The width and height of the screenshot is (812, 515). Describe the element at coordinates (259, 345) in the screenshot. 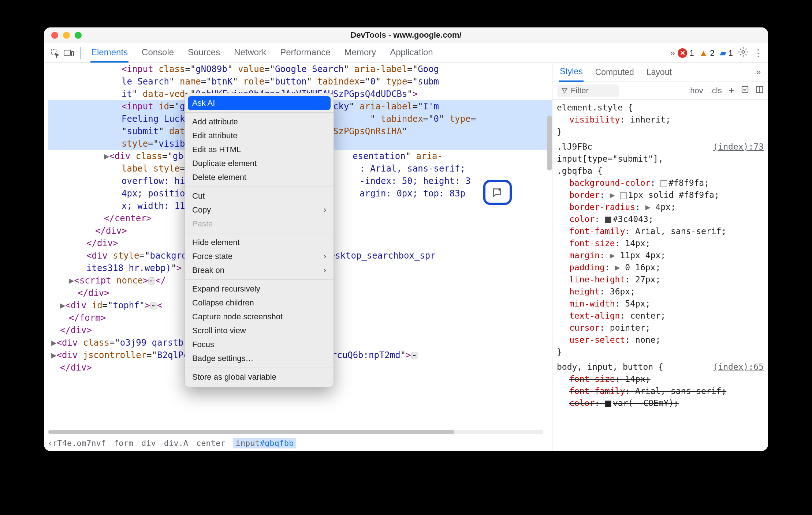

I see `context-menu-item: Focus` at that location.